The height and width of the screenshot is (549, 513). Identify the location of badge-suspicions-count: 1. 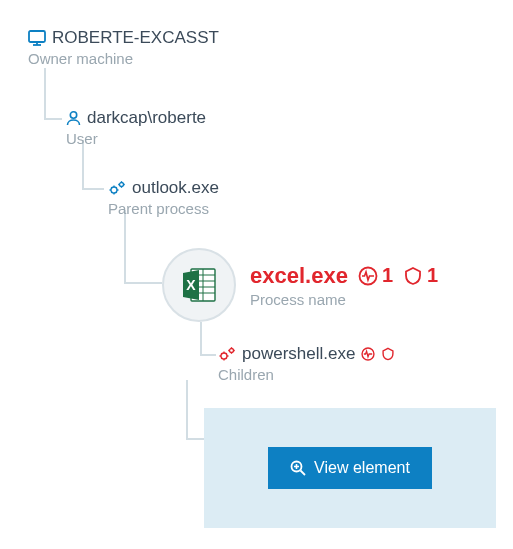
(432, 276).